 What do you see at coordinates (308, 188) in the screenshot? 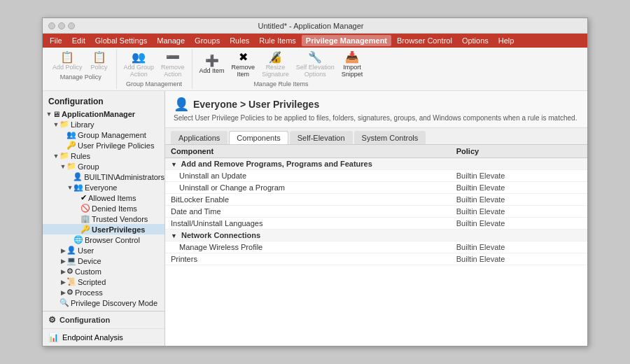
I see `row-uninstall-change-component: Uninstall or Change a Program` at bounding box center [308, 188].